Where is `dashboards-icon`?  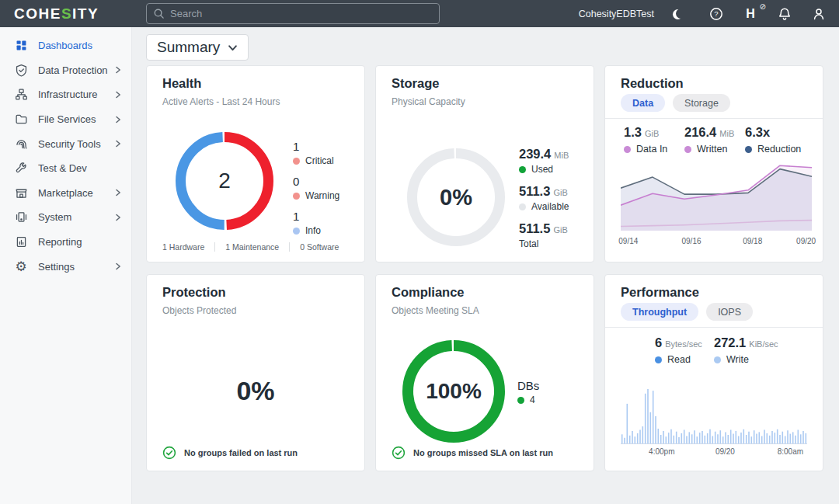 dashboards-icon is located at coordinates (21, 46).